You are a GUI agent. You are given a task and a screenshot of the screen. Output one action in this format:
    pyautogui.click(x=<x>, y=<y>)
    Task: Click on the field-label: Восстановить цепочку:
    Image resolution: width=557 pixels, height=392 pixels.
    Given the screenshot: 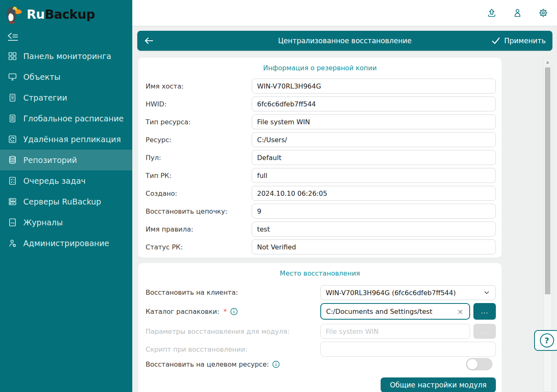 What is the action you would take?
    pyautogui.click(x=186, y=211)
    